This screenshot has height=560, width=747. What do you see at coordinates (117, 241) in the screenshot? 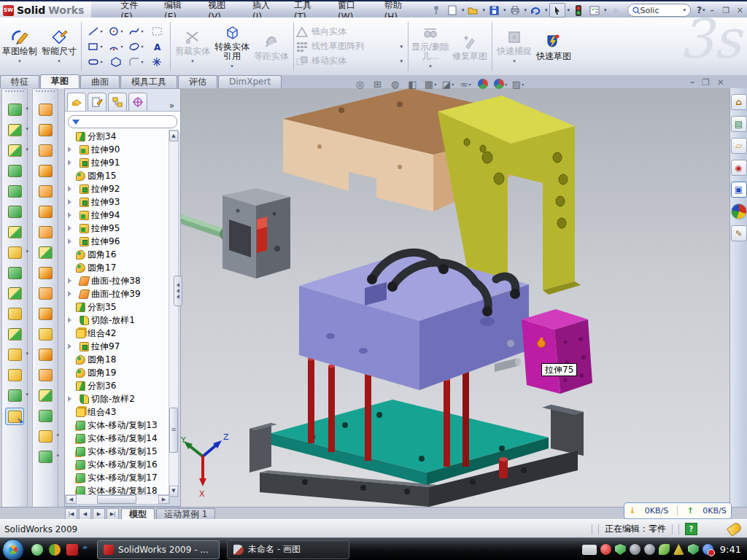
I see `tree-item: 拉伸96` at bounding box center [117, 241].